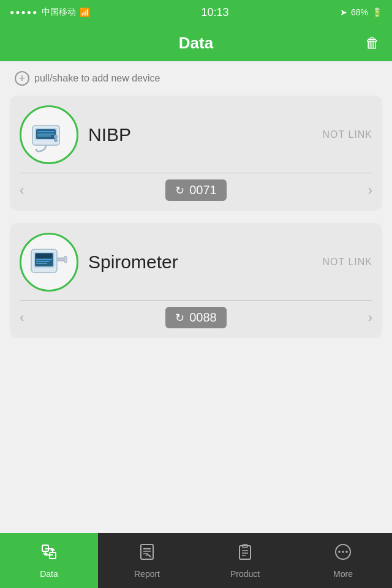 This screenshot has height=588, width=392. What do you see at coordinates (196, 315) in the screenshot?
I see `device-bottom-spirometer: ‹ ↻ 0088 ›` at bounding box center [196, 315].